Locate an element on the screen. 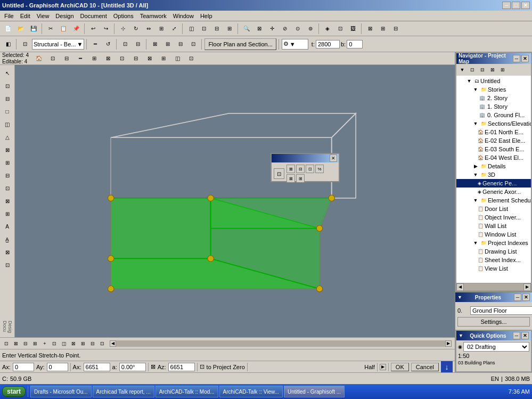 The height and width of the screenshot is (399, 532). tree-item-generic-axo: ◈ Generic Axor... is located at coordinates (494, 192).